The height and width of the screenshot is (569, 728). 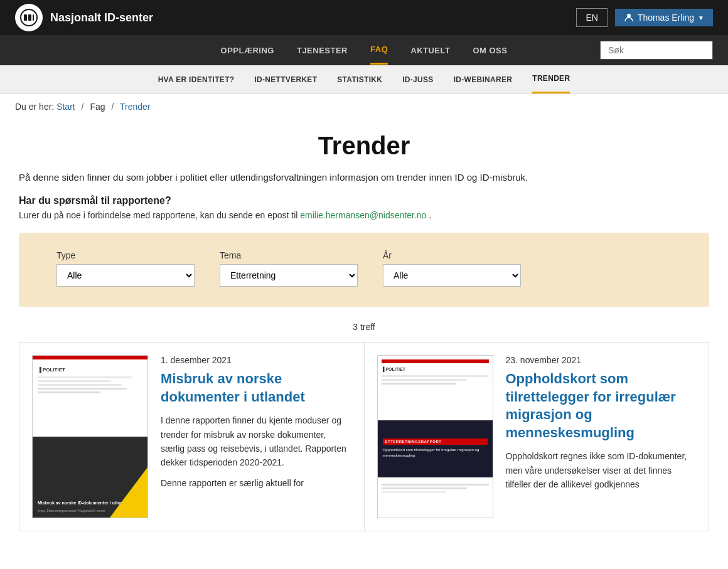 What do you see at coordinates (196, 80) in the screenshot?
I see `sub-nav-hva-er-identitet: HVA ER IDENTITET?` at bounding box center [196, 80].